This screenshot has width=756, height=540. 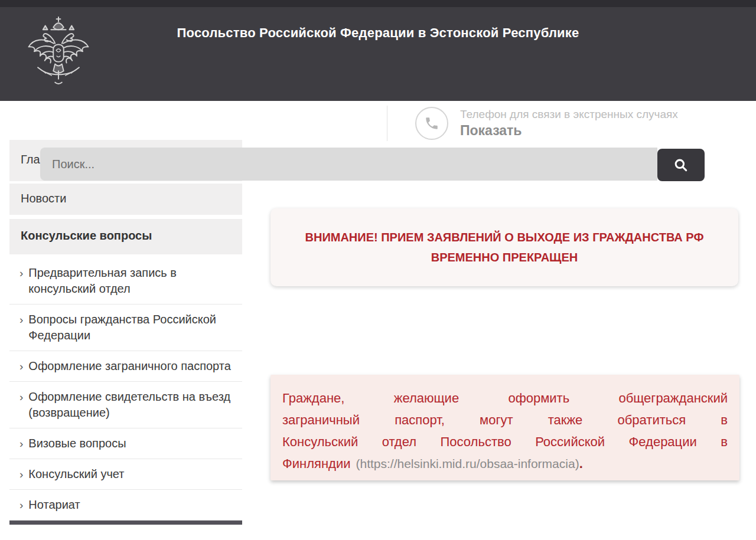 I want to click on sidebar-subitem-label: Оформление свидетельств на въезд (возвра…, so click(x=133, y=405).